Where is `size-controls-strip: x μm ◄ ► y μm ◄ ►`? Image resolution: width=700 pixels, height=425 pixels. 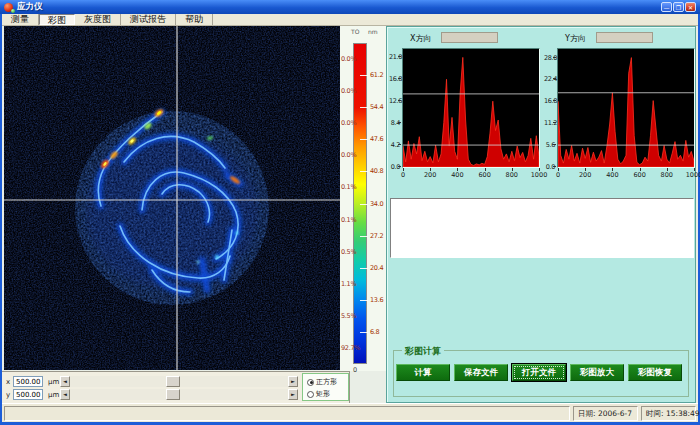 size-controls-strip: x μm ◄ ► y μm ◄ ► is located at coordinates (176, 387).